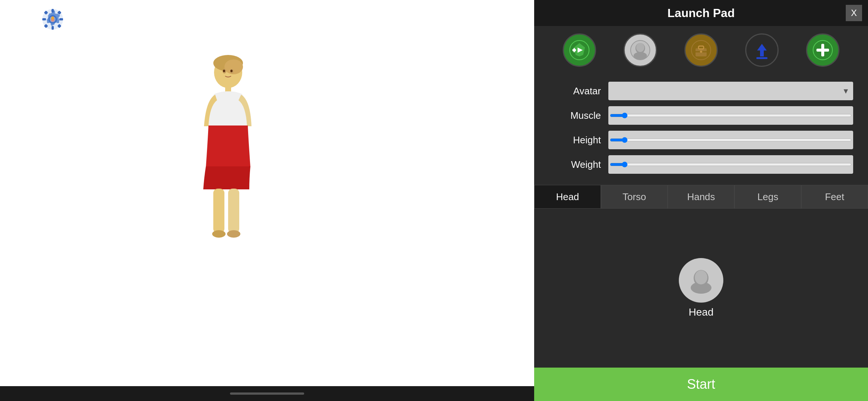  Describe the element at coordinates (701, 312) in the screenshot. I see `head-item-label: Head` at that location.